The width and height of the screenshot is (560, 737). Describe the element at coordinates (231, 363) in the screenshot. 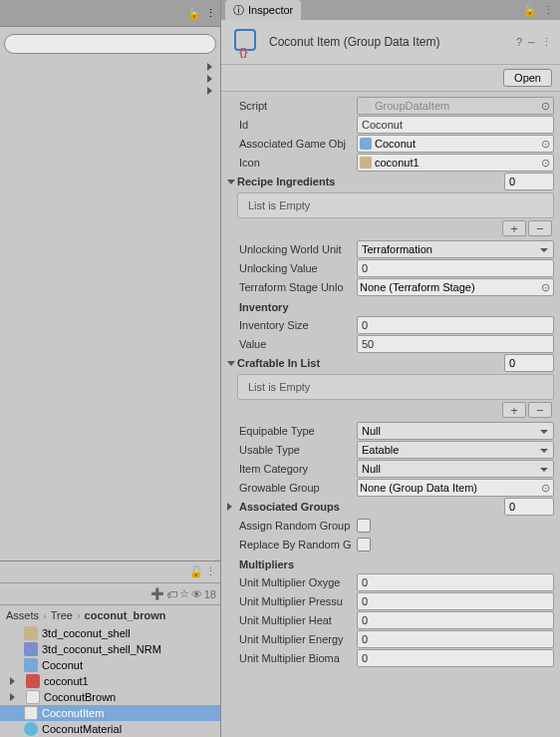

I see `chevron-down-icon` at that location.